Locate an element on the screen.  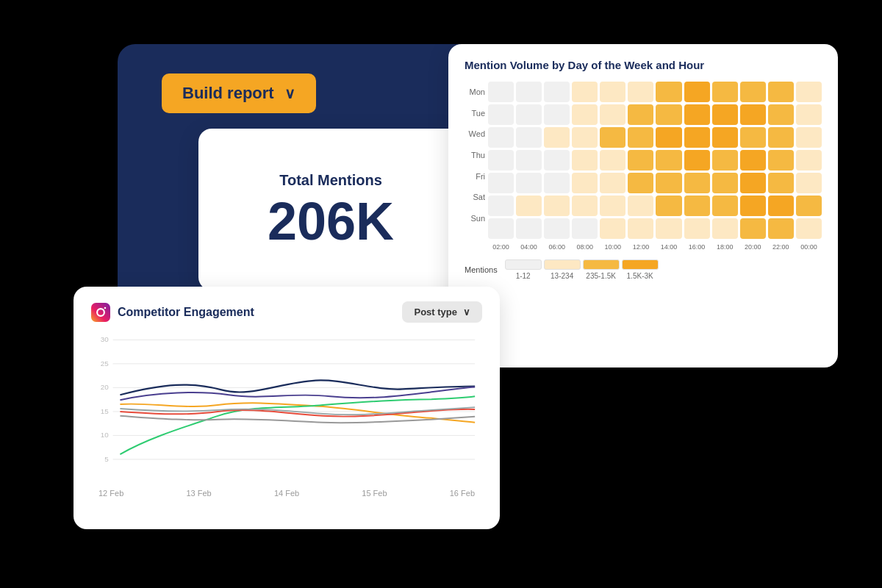
post-type-button: Post type ∨ is located at coordinates (442, 312).